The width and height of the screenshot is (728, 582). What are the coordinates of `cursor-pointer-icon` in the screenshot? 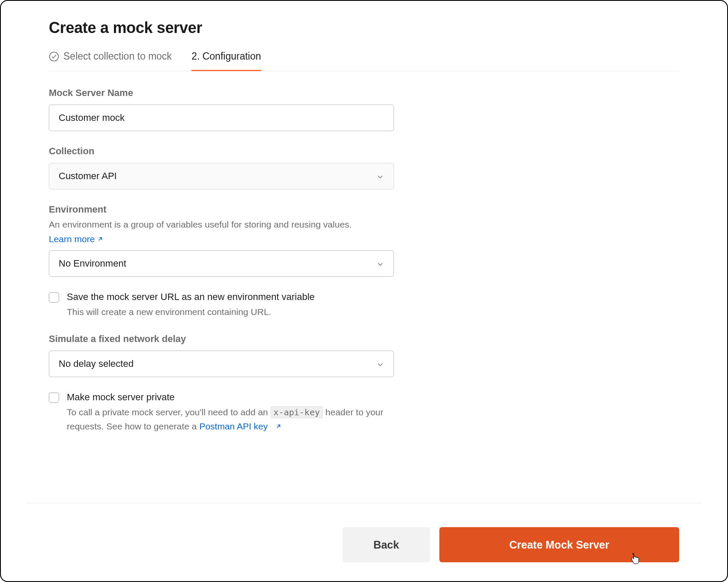 It's located at (635, 559).